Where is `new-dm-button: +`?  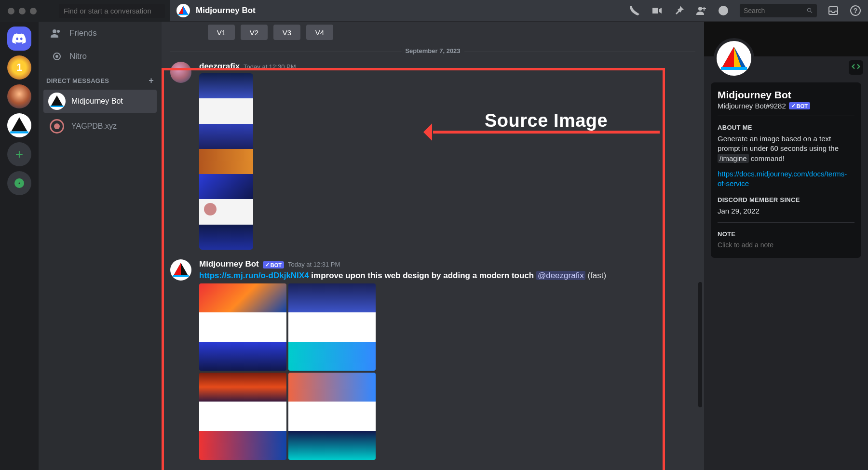
new-dm-button: + is located at coordinates (151, 81).